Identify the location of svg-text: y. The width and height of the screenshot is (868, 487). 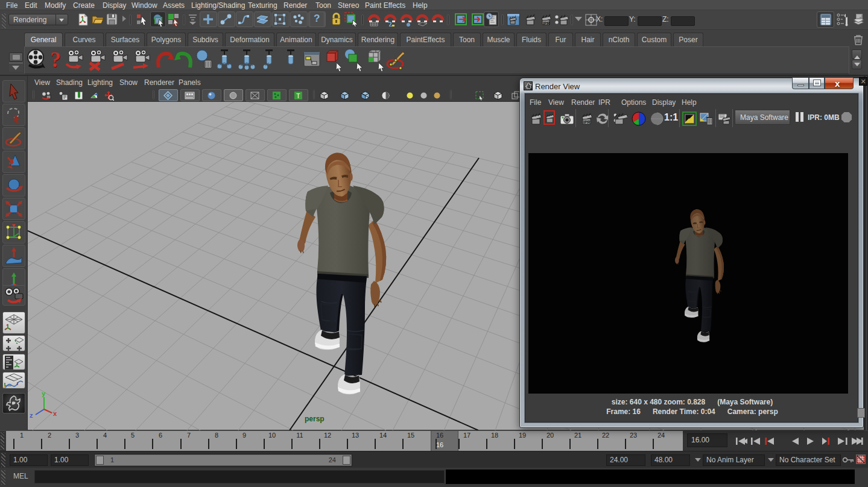
(43, 394).